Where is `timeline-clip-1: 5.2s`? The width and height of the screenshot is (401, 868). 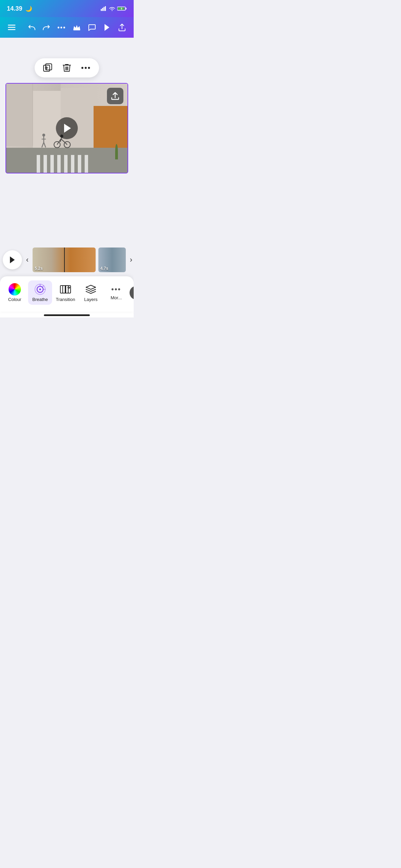
timeline-clip-1: 5.2s is located at coordinates (64, 260).